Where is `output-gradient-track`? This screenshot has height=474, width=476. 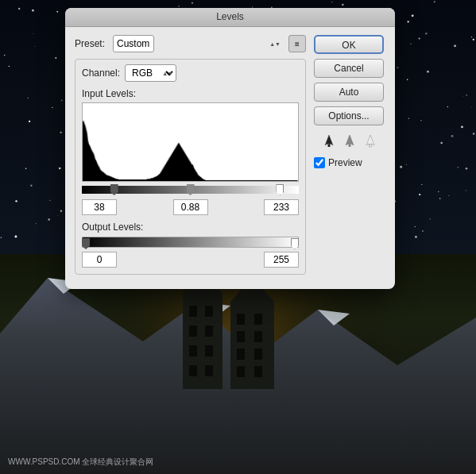
output-gradient-track is located at coordinates (191, 242).